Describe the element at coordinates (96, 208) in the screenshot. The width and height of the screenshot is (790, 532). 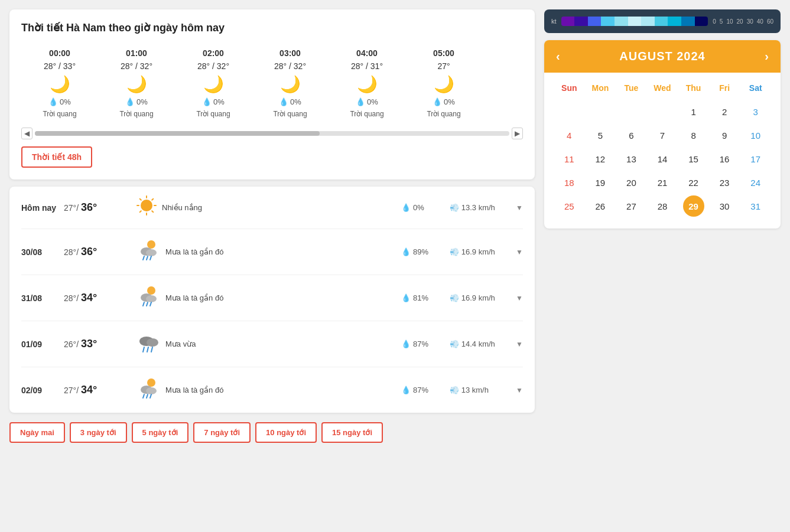
I see `daily-temps: 27°/ 36°` at that location.